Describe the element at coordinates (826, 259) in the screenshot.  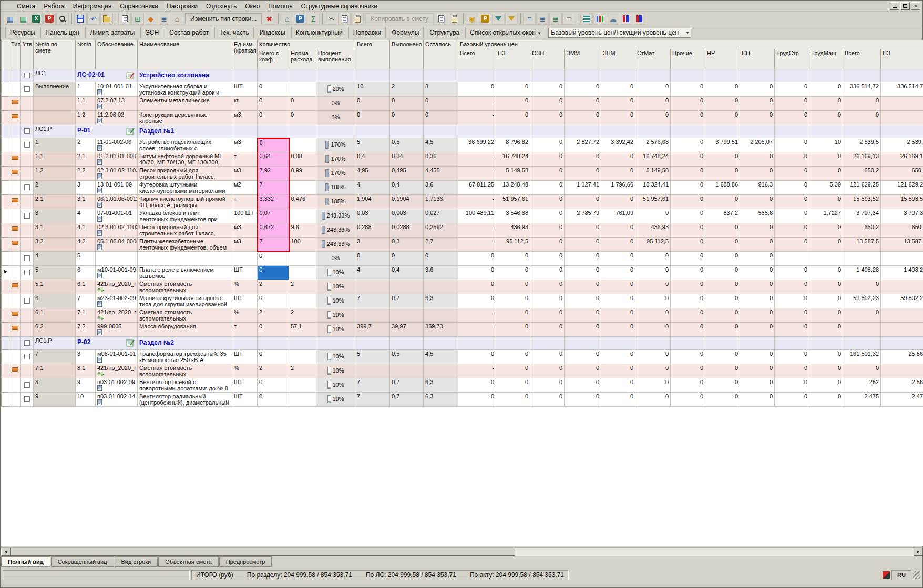
I see `cell-base-price` at that location.